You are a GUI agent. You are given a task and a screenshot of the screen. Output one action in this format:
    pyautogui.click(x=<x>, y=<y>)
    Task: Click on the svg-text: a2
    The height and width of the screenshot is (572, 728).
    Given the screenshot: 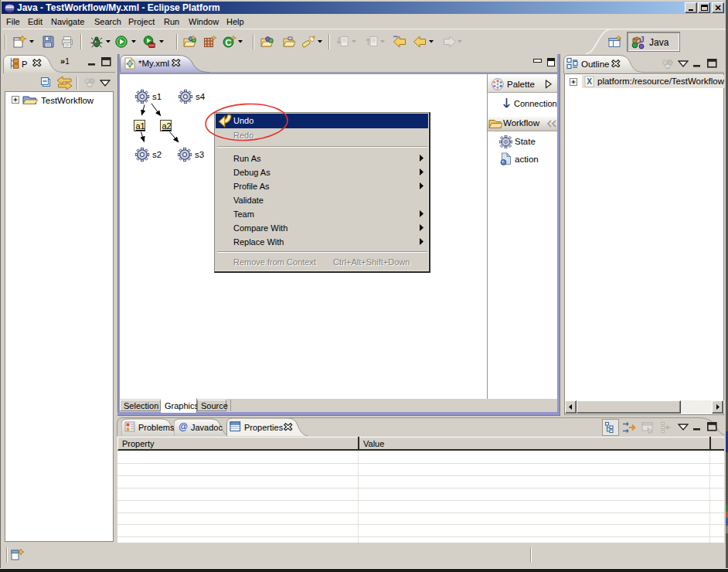 What is the action you would take?
    pyautogui.click(x=167, y=126)
    